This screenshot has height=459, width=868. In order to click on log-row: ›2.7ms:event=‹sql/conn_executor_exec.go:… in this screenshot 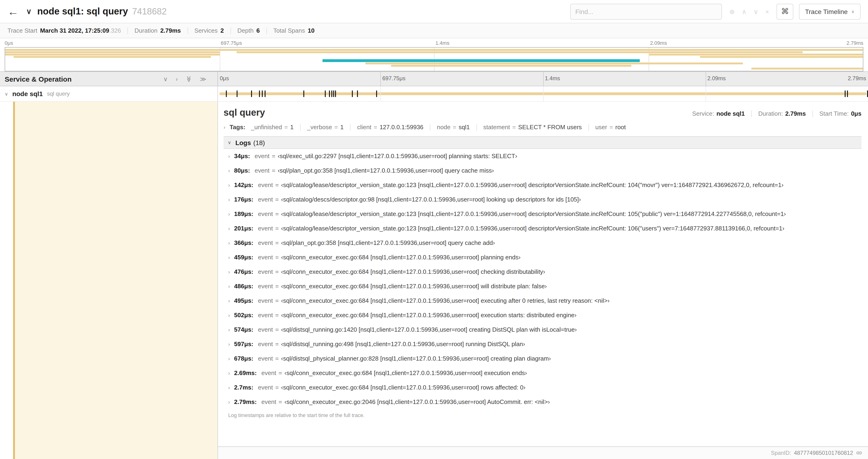, I will do `click(542, 387)`.